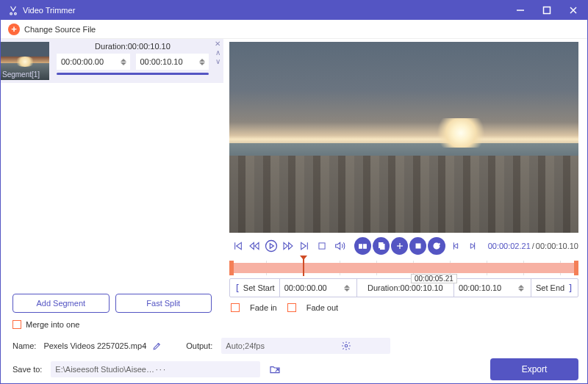 This screenshot has height=384, width=588. Describe the element at coordinates (60, 29) in the screenshot. I see `change-source-button: Change Source File` at that location.